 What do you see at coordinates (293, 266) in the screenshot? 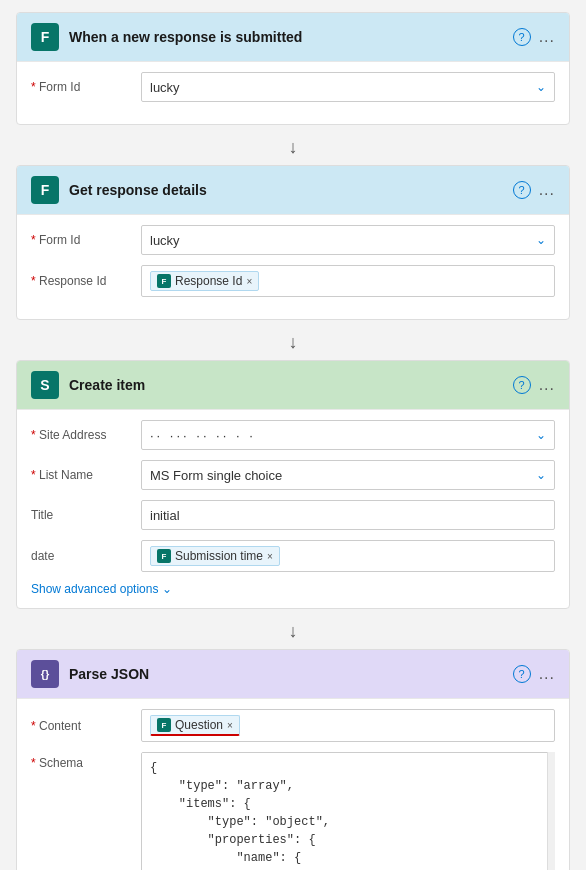
I see `get-response-body: * Form Id lucky ⌄ * Response Id F Respon…` at bounding box center [293, 266].